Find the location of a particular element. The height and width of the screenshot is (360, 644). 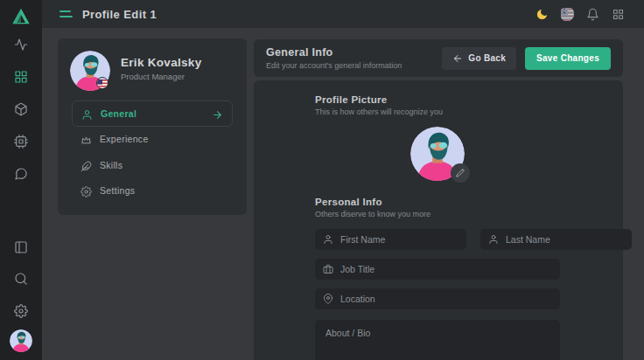

header-titles: General Info Edit your account's general… is located at coordinates (334, 58).